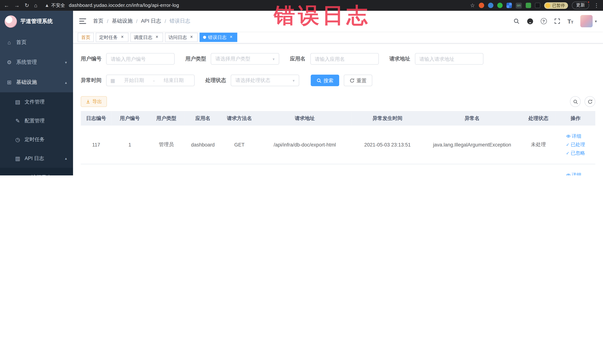  What do you see at coordinates (147, 37) in the screenshot?
I see `tab-dispatch-log: 调度日志 ×` at bounding box center [147, 37].